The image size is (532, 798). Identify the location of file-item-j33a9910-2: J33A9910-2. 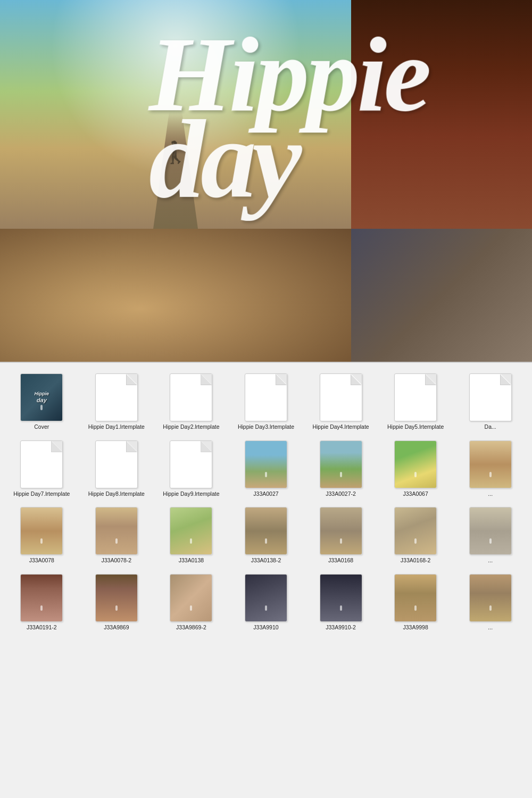
(340, 603).